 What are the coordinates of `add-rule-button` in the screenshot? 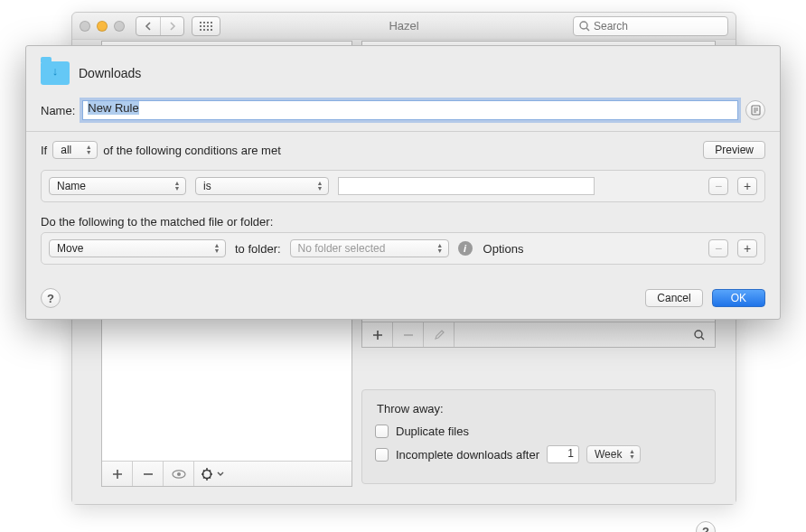 It's located at (378, 334).